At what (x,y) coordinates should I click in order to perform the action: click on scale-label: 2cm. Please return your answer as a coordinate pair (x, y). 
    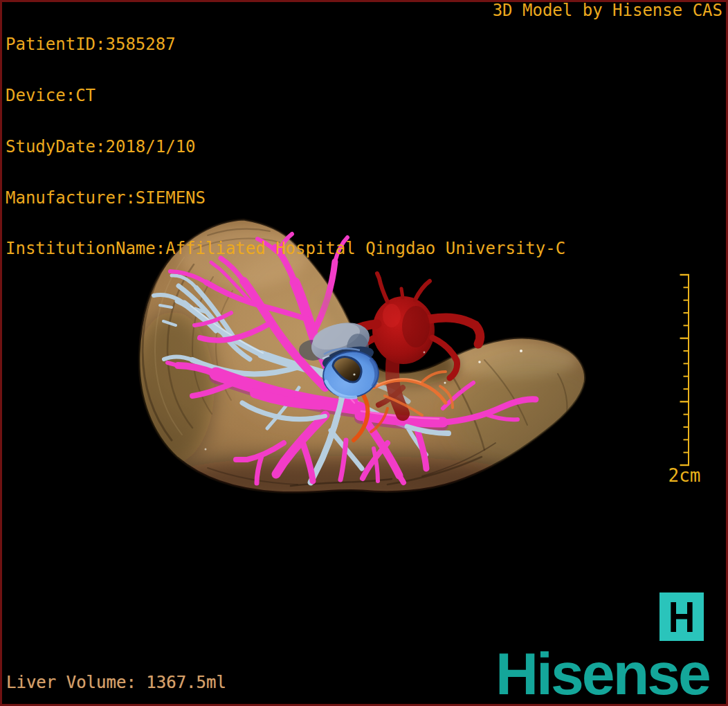
    Looking at the image, I should click on (684, 476).